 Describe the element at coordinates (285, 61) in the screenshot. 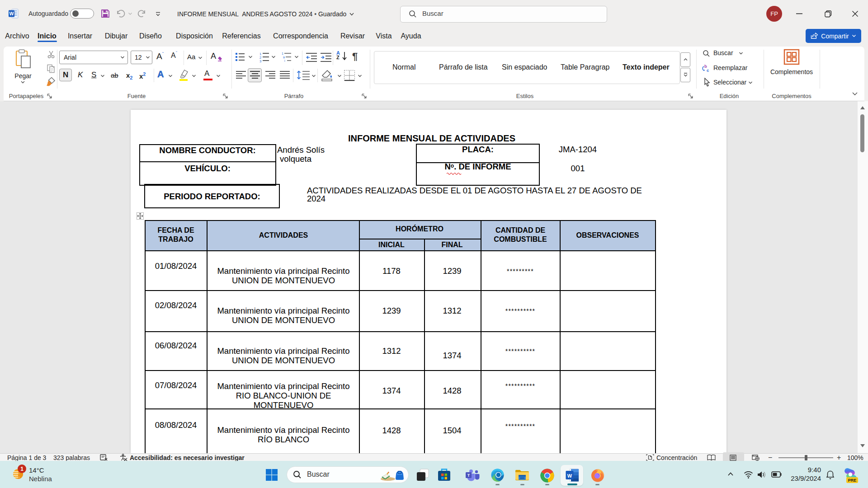

I see `svg-text: i` at that location.